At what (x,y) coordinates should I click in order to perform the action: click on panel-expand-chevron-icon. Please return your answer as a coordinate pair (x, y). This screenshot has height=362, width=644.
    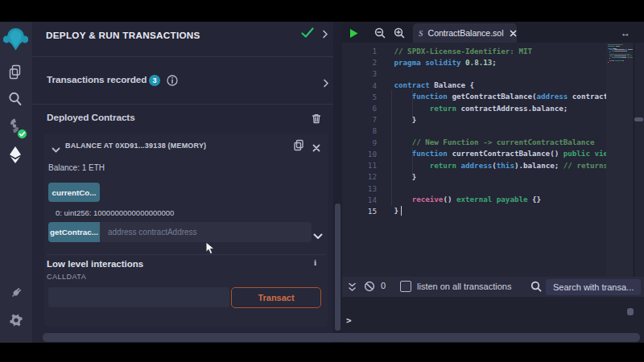
    Looking at the image, I should click on (325, 35).